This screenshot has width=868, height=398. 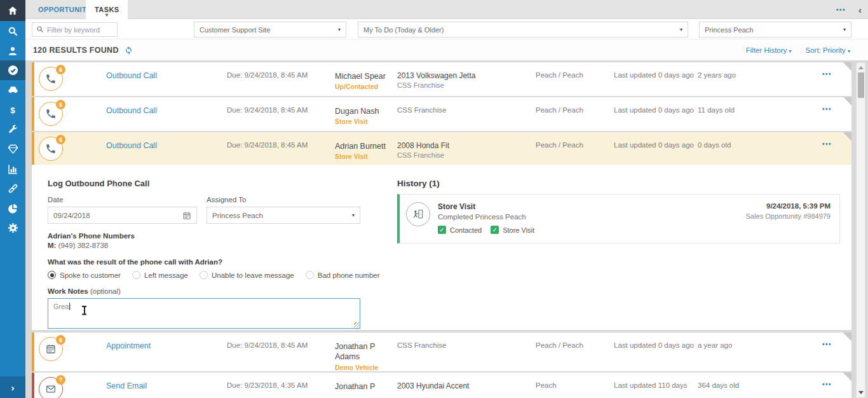 I want to click on tab-bar: OPPORTUNITIES TASKS ▾ ••• ‹, so click(x=447, y=10).